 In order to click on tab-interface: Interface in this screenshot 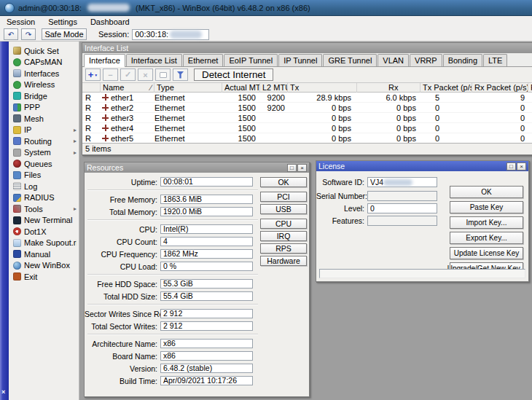, I will do `click(105, 60)`.